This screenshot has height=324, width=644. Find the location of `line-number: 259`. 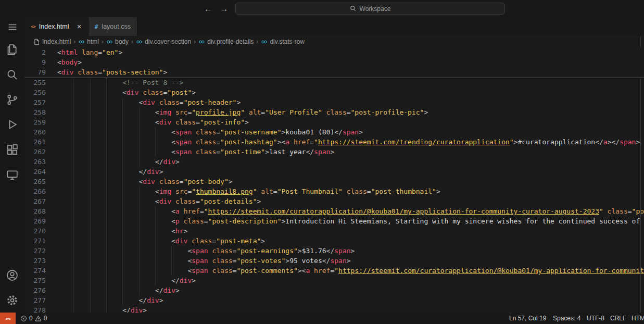

line-number: 259 is located at coordinates (35, 122).